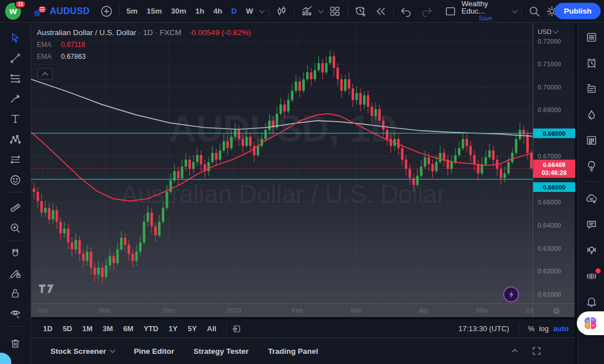 The height and width of the screenshot is (364, 604). What do you see at coordinates (154, 11) in the screenshot?
I see `interval-15m: 15m` at bounding box center [154, 11].